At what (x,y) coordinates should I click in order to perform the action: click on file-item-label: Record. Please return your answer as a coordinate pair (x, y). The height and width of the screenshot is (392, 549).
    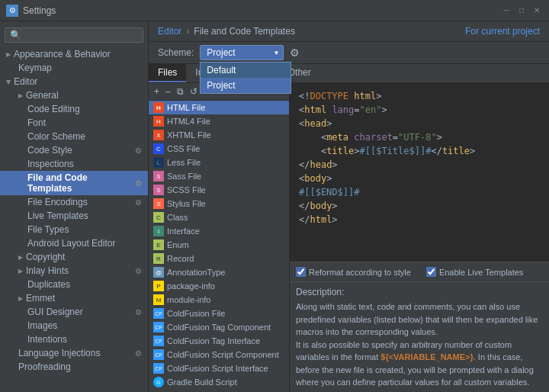
    Looking at the image, I should click on (180, 259).